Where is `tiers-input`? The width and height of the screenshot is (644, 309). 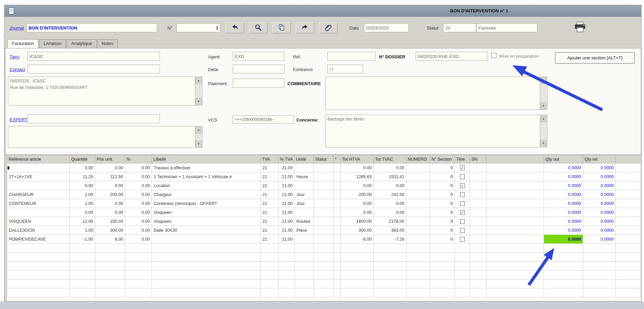
tiers-input is located at coordinates (94, 56).